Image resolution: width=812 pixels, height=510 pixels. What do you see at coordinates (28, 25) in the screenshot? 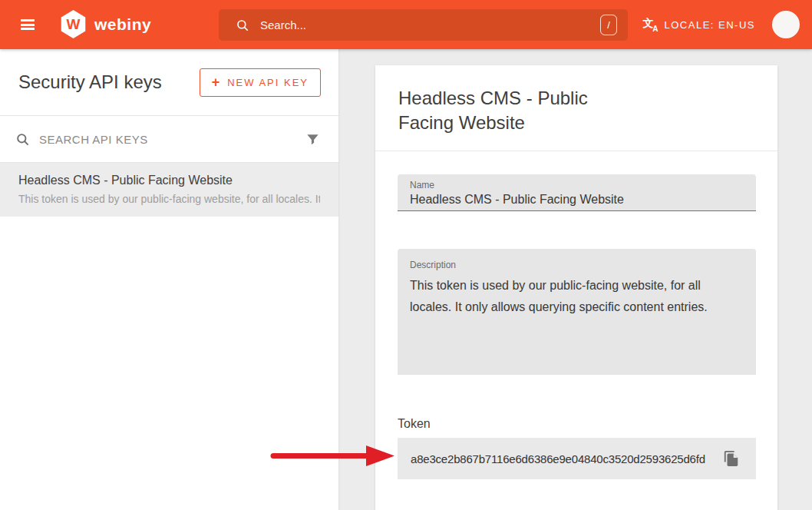
I see `menu-icon` at bounding box center [28, 25].